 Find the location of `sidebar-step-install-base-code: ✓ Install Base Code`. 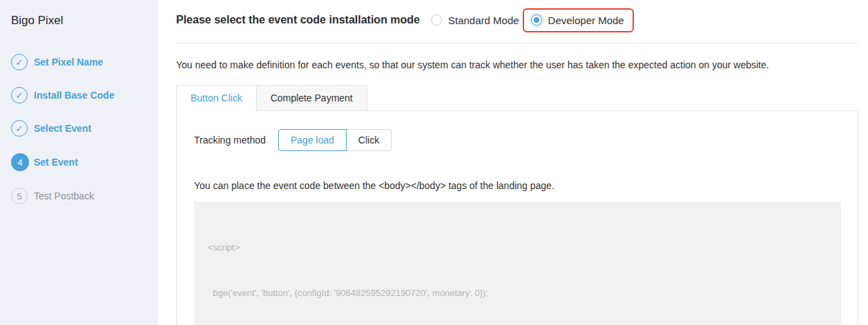

sidebar-step-install-base-code: ✓ Install Base Code is located at coordinates (79, 95).